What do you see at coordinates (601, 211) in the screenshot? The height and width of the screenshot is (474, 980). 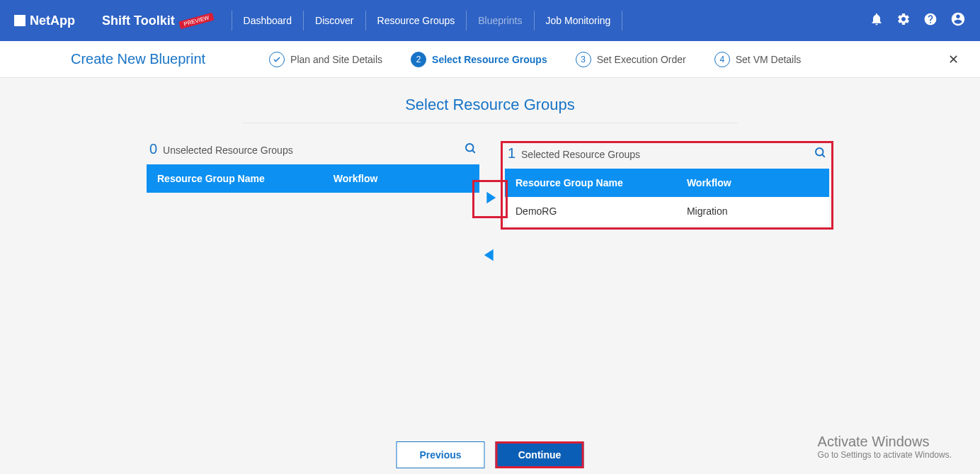 I see `row-name: DemoRG` at bounding box center [601, 211].